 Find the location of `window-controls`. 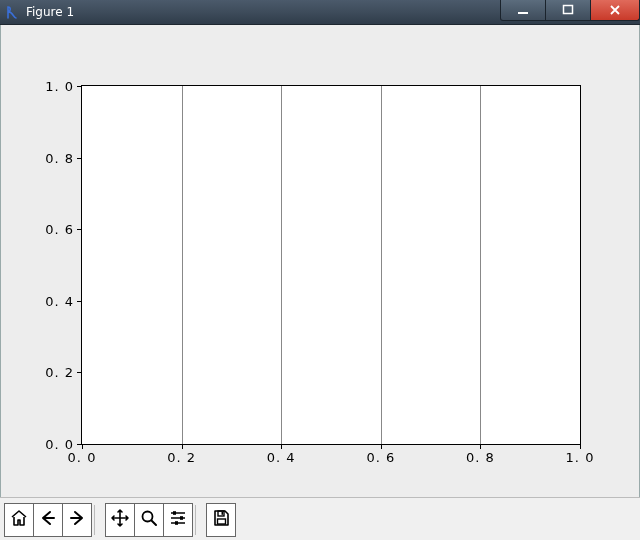

window-controls is located at coordinates (570, 12).